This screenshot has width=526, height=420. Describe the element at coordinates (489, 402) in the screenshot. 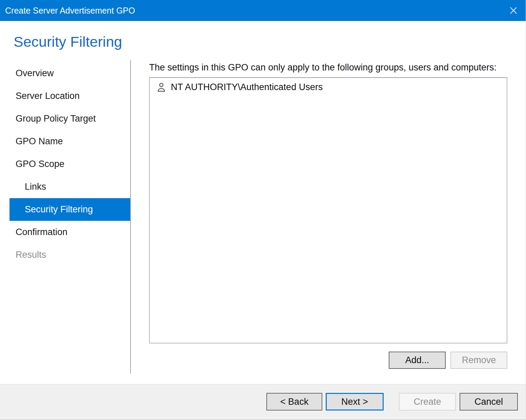

I see `cancel-button: Cancel` at that location.